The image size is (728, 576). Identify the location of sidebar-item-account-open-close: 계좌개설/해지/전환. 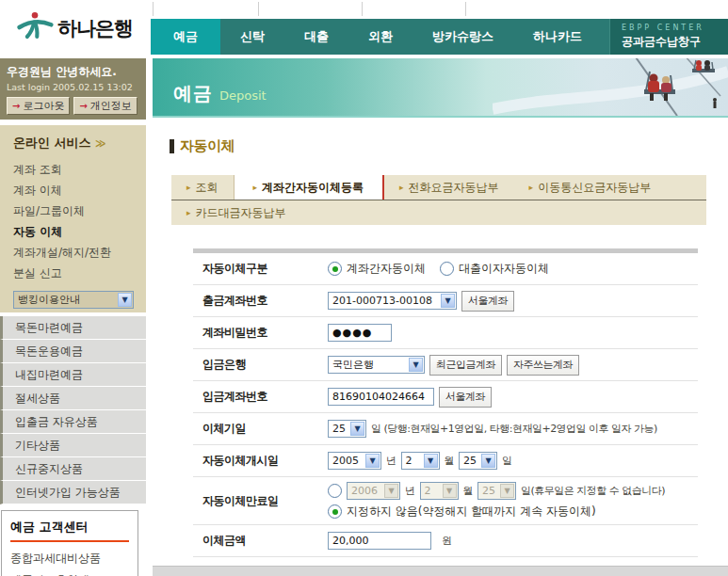
(79, 252).